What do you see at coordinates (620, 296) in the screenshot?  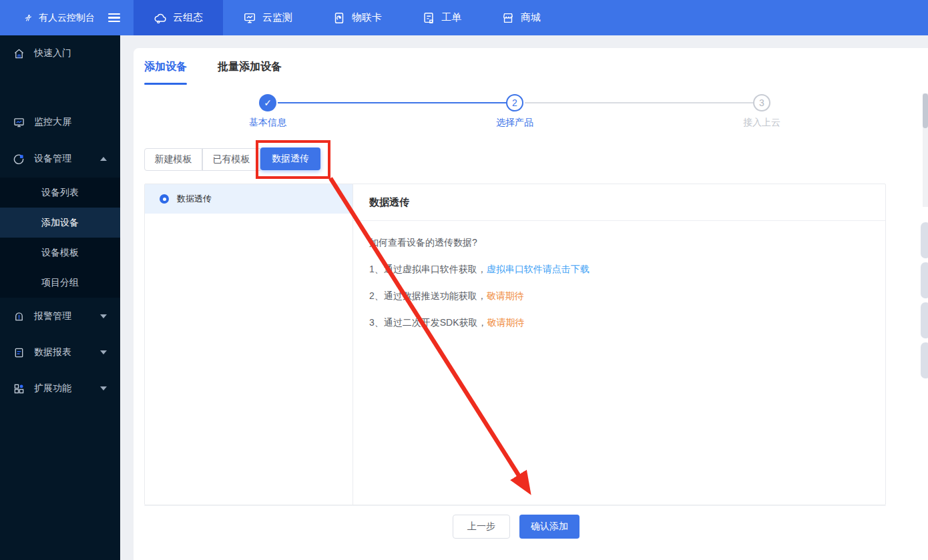 I see `panel-line-2: 2、通过数据推送功能获取，敬请期待` at bounding box center [620, 296].